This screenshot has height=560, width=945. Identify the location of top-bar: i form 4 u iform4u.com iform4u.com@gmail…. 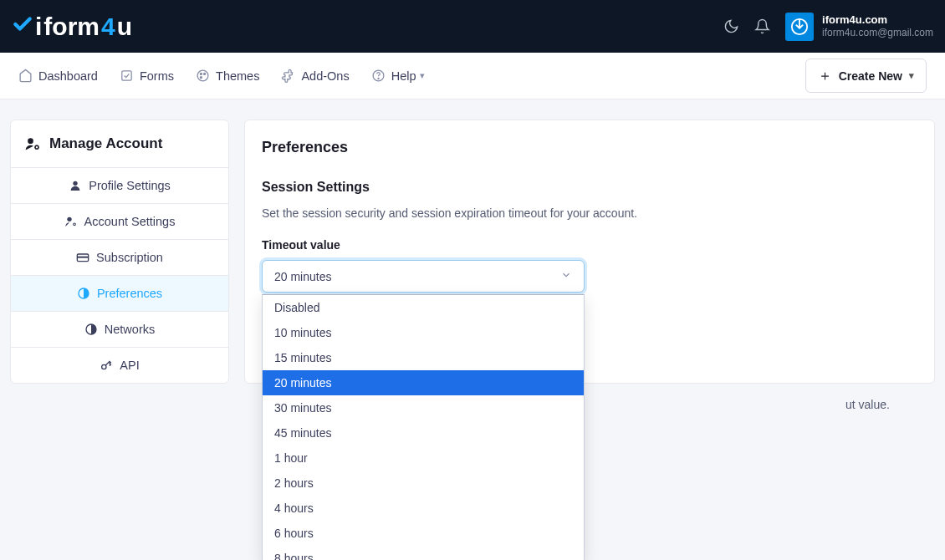
(472, 27).